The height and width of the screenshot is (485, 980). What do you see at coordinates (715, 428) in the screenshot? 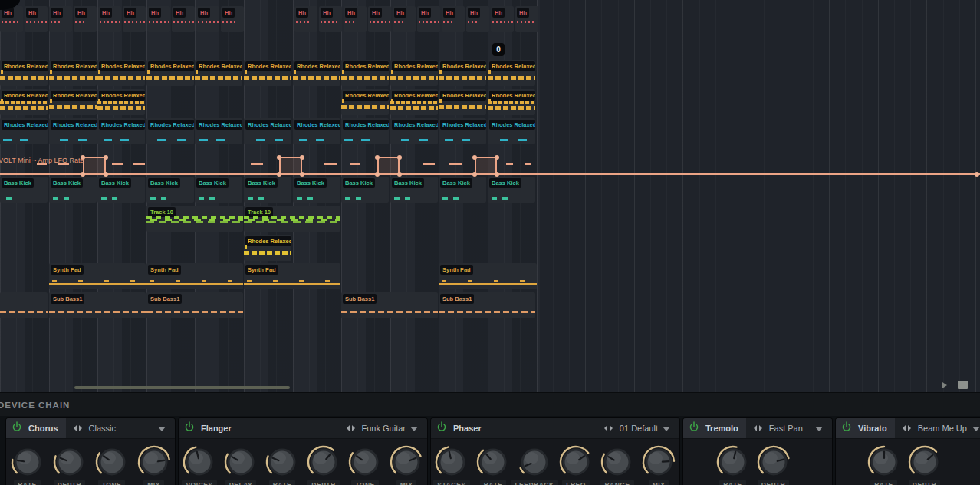
I see `device-name-chip: Tremolo` at bounding box center [715, 428].